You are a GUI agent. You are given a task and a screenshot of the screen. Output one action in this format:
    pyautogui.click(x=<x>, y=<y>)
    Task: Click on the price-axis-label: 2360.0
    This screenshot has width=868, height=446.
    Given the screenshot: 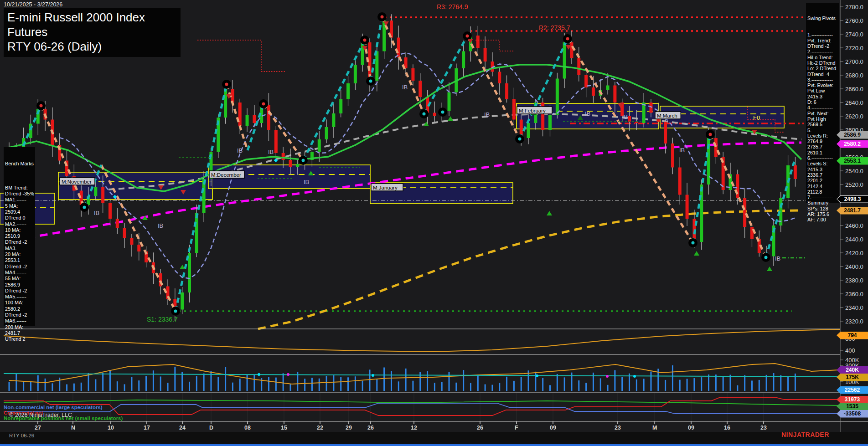 What is the action you would take?
    pyautogui.click(x=854, y=294)
    